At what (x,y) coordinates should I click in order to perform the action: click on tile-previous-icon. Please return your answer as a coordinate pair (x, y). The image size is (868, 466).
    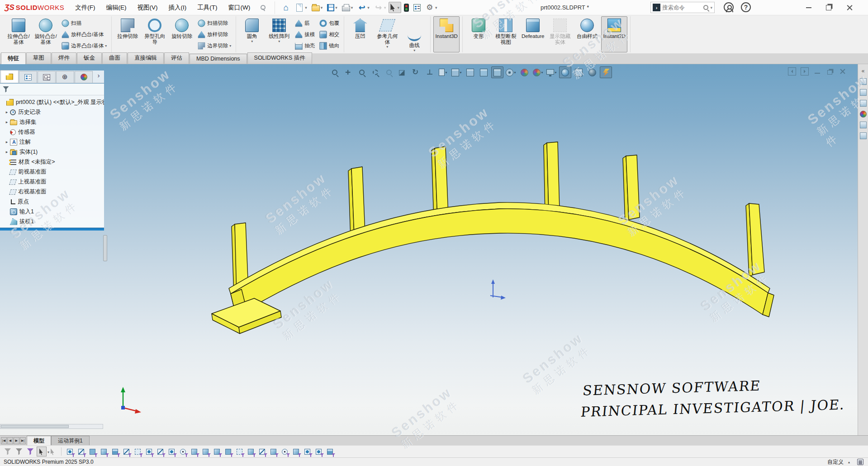
    Looking at the image, I should click on (792, 71).